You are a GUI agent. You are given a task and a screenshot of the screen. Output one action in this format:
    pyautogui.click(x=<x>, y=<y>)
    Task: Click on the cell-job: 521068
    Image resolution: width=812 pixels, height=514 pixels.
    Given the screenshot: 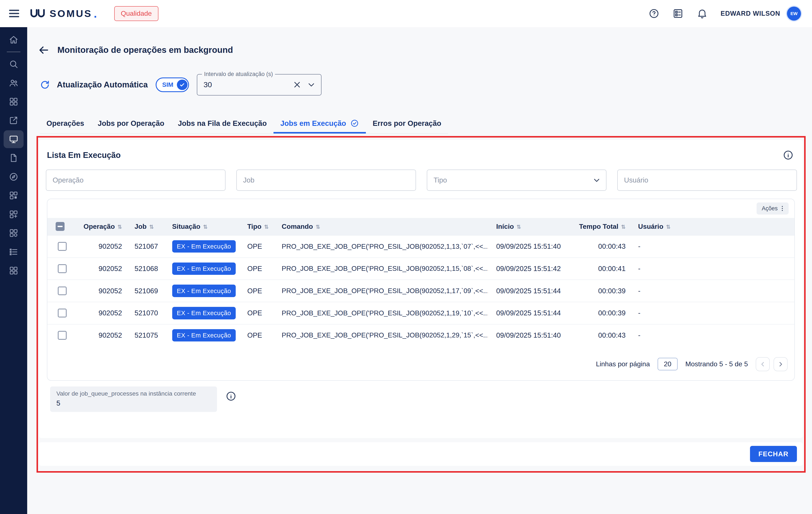 What is the action you would take?
    pyautogui.click(x=145, y=269)
    